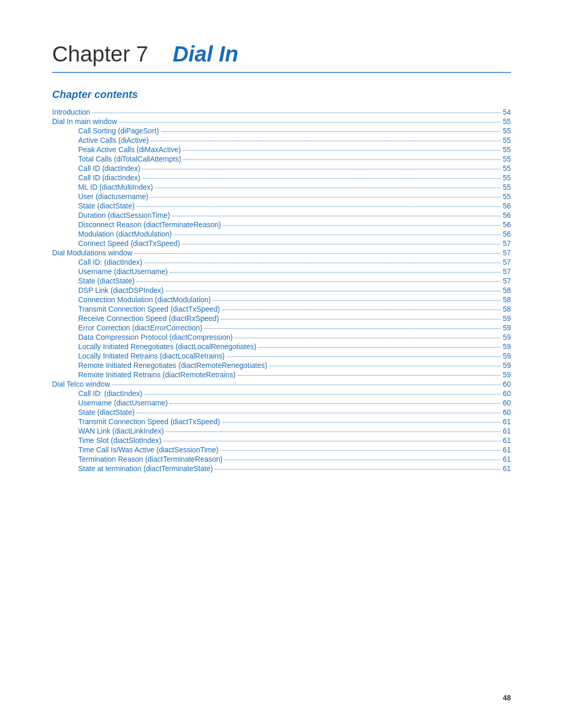  What do you see at coordinates (129, 150) in the screenshot?
I see `toc-entry-text: Peak Active Calls (diMaxActive)` at bounding box center [129, 150].